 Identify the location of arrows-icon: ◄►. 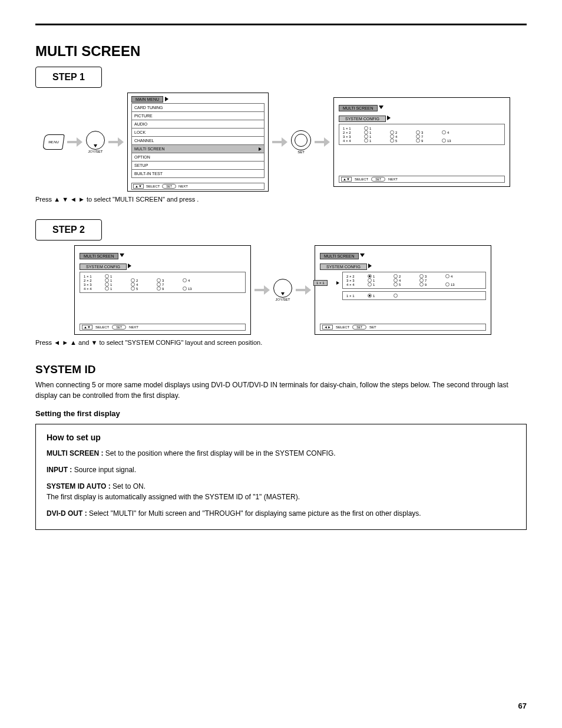
(328, 327).